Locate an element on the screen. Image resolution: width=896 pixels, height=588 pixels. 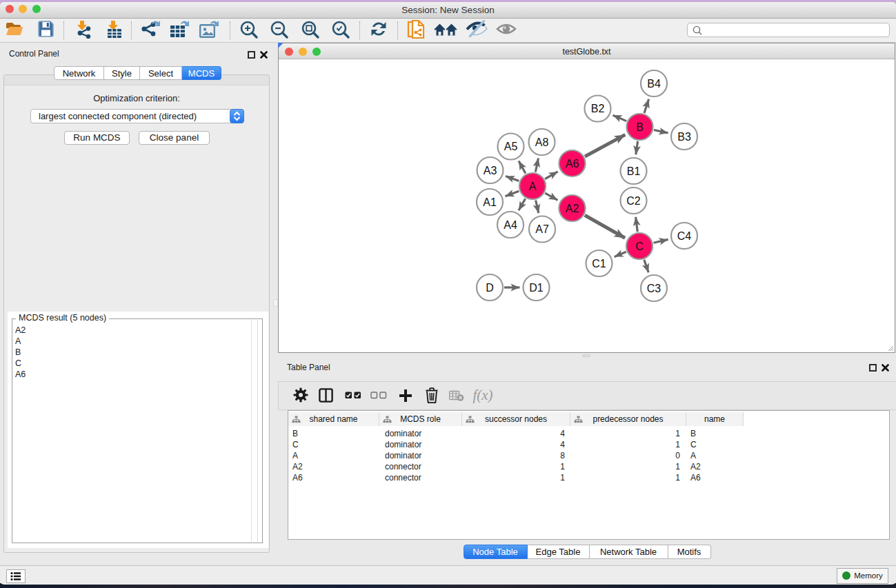
svg-text: B4 is located at coordinates (654, 84).